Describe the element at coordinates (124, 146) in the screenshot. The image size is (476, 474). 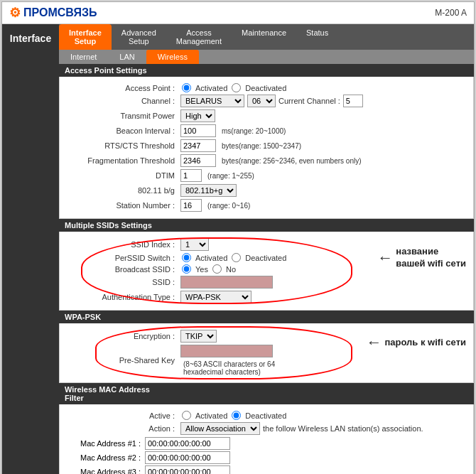
I see `rts-label: RTS/CTS Threshold` at that location.